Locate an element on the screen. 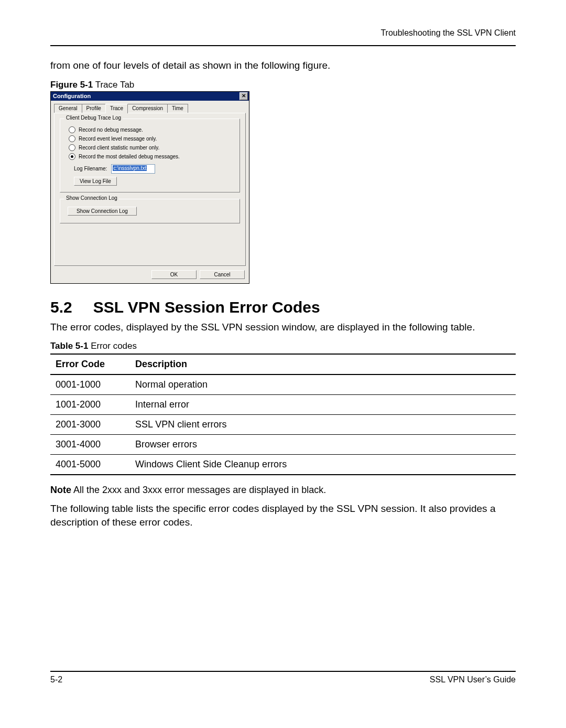 The height and width of the screenshot is (728, 566). cell-desc: Internal error is located at coordinates (324, 405).